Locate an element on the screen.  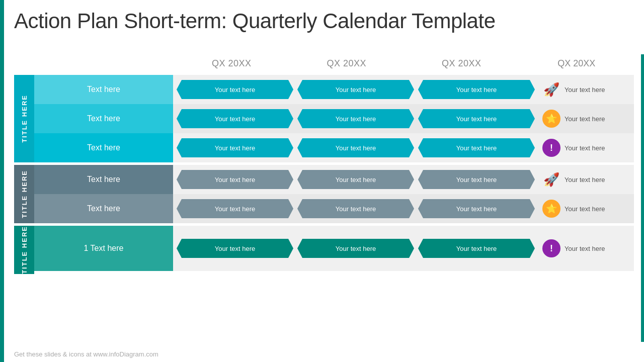
row-title-1-3: Text here is located at coordinates (104, 148).